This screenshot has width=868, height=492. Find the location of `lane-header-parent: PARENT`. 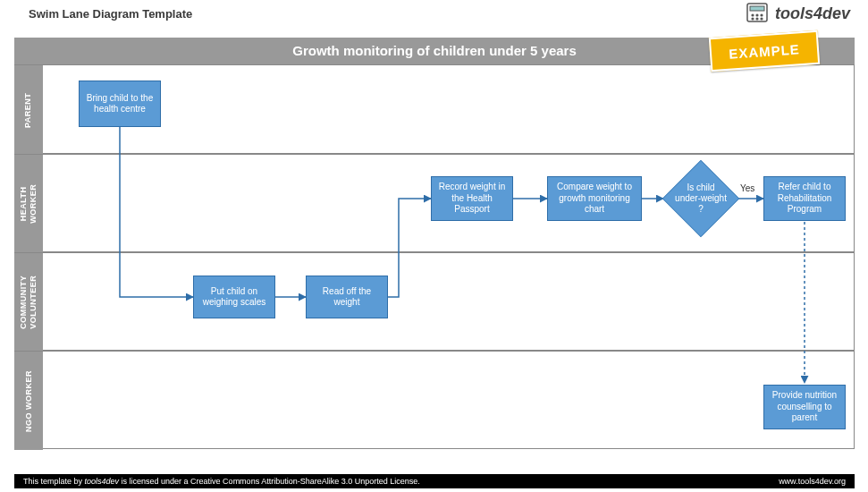

lane-header-parent: PARENT is located at coordinates (29, 109).